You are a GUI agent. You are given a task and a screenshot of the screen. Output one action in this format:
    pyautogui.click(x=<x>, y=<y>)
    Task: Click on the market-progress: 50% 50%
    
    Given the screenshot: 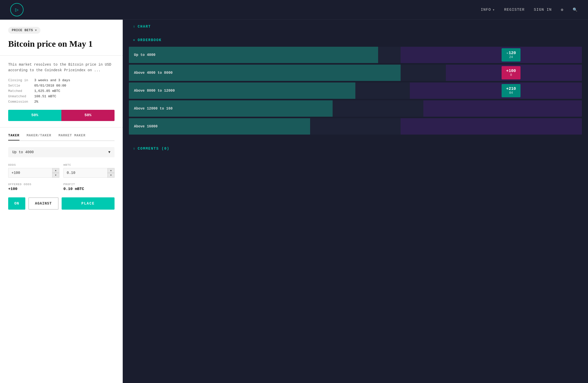 What is the action you would take?
    pyautogui.click(x=61, y=115)
    